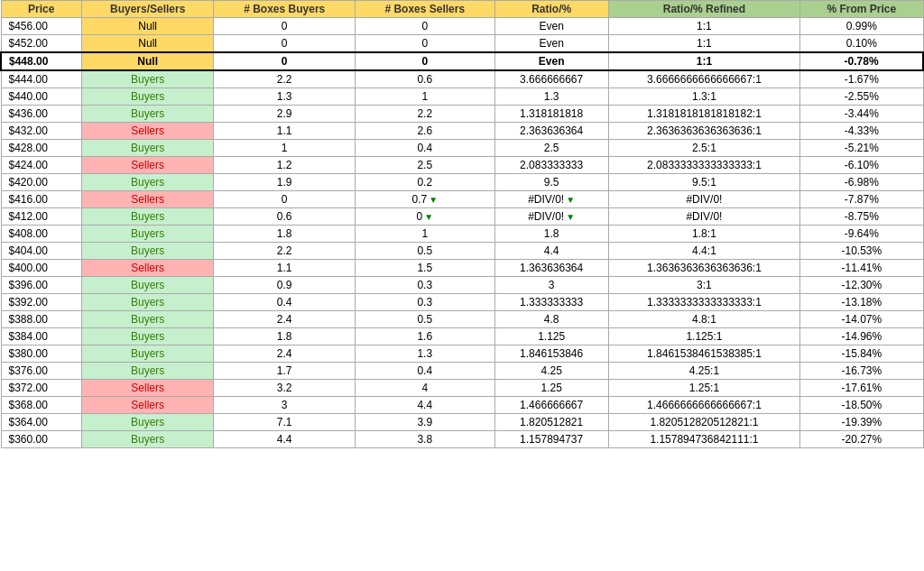 This screenshot has width=924, height=571. I want to click on cell-boxes-sellers: 1.6, so click(424, 337).